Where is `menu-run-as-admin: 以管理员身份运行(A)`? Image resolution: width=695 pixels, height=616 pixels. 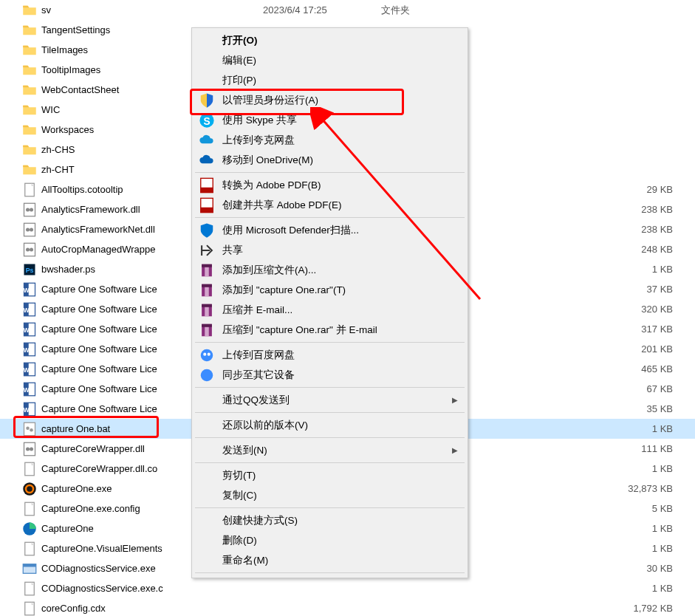
menu-run-as-admin: 以管理员身份运行(A) is located at coordinates (329, 100).